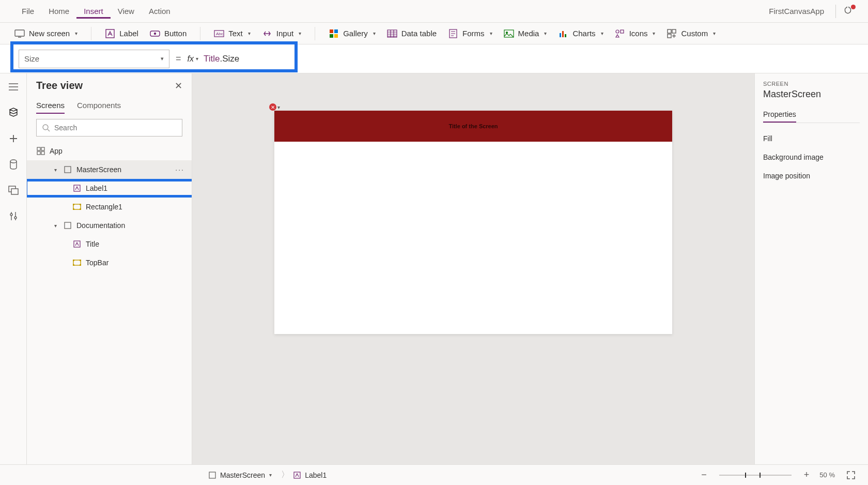  Describe the element at coordinates (168, 34) in the screenshot. I see `insert-button-button: Button` at that location.